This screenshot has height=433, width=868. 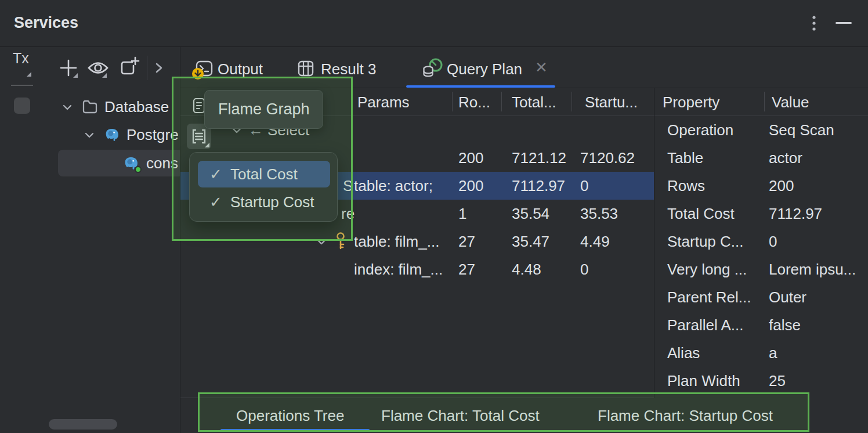 I want to click on property-row: Parallel A...false, so click(x=761, y=325).